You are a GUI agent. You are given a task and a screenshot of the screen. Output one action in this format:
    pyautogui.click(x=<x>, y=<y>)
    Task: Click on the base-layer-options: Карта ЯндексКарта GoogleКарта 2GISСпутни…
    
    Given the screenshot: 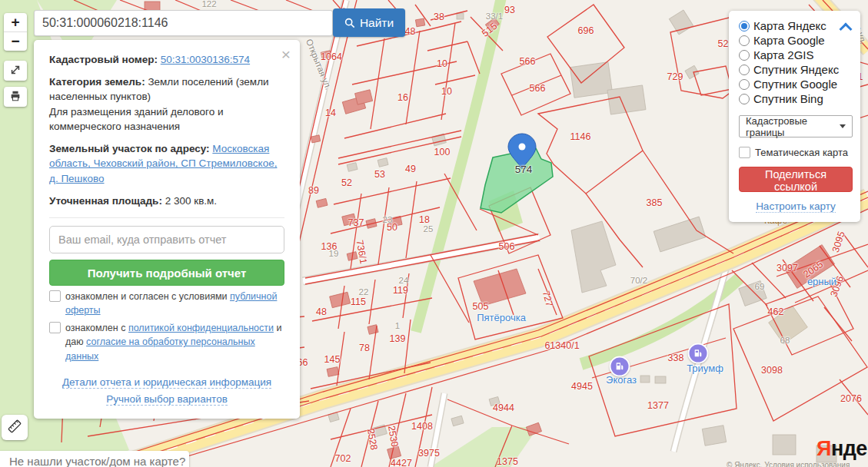 What is the action you would take?
    pyautogui.click(x=796, y=62)
    